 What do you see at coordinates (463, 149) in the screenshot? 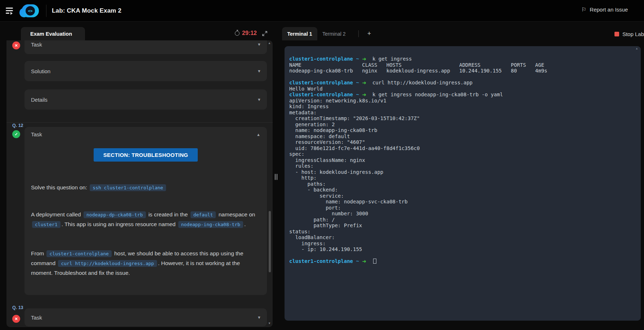
I see `terminal-line: uid: 786e121d-fc7e-441d-aa40-f8d4f1c356c…` at bounding box center [463, 149].